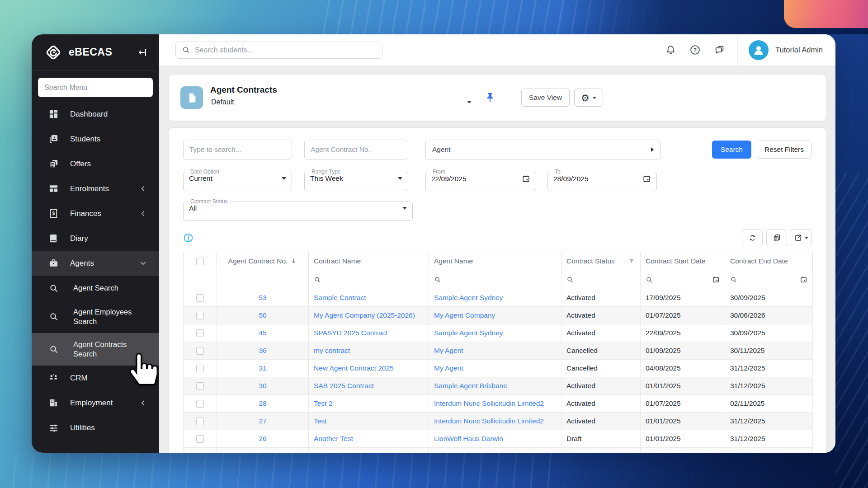  I want to click on export-button, so click(801, 238).